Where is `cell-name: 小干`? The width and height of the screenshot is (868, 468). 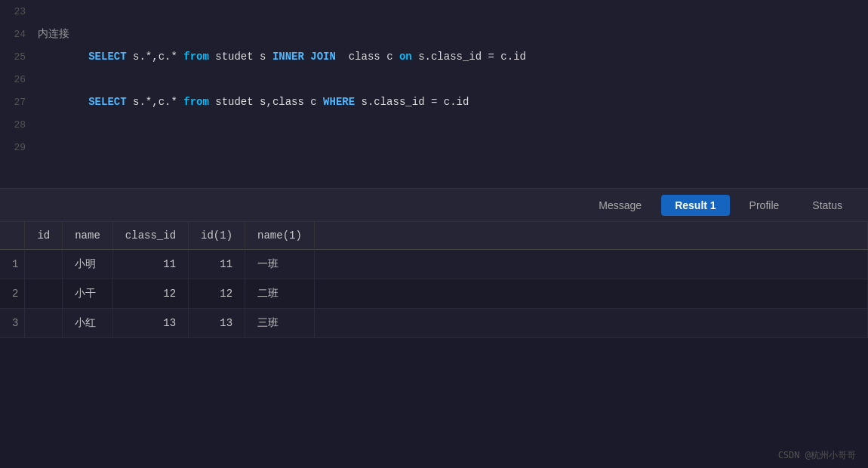
cell-name: 小干 is located at coordinates (88, 294).